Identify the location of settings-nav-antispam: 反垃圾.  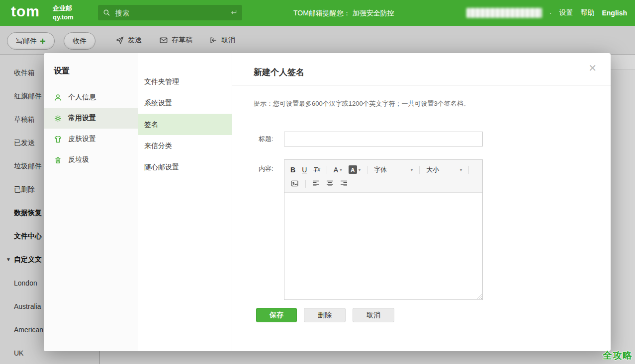
(91, 160).